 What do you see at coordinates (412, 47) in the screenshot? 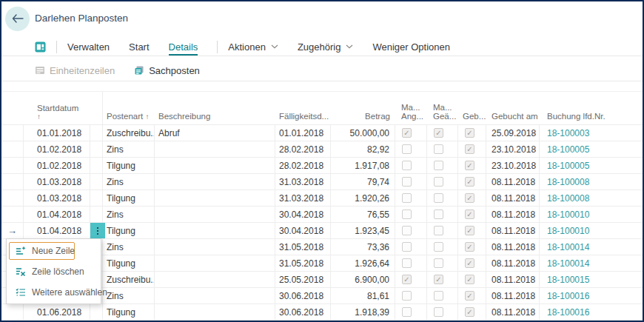
I see `menu-weniger-optionen: Weniger Optionen` at bounding box center [412, 47].